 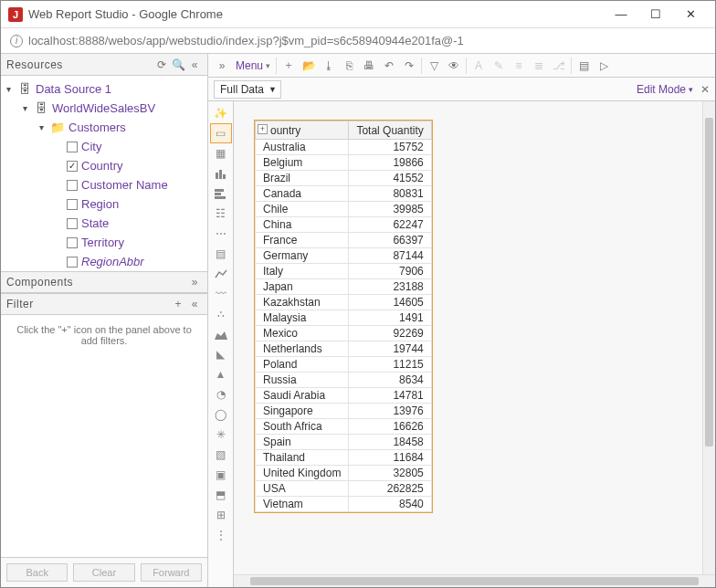 I want to click on table-row: Singapore13976, so click(x=343, y=411).